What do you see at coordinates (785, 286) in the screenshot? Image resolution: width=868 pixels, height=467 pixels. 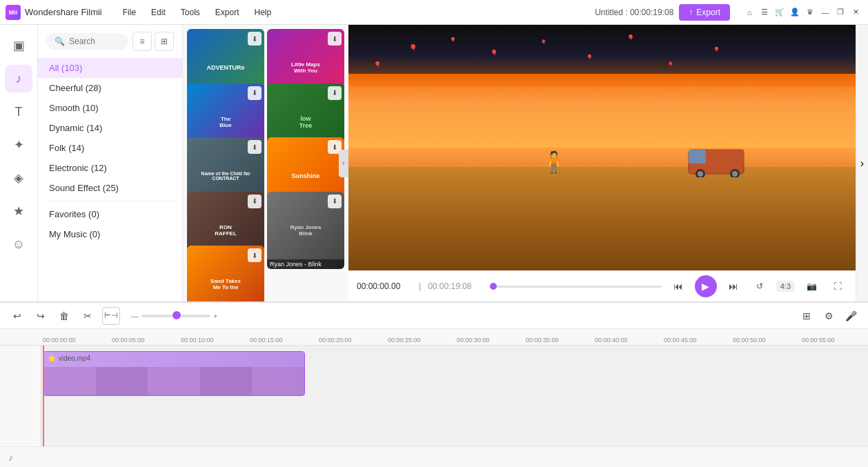 I see `aspect-ratio-badge: 4:3` at bounding box center [785, 286].